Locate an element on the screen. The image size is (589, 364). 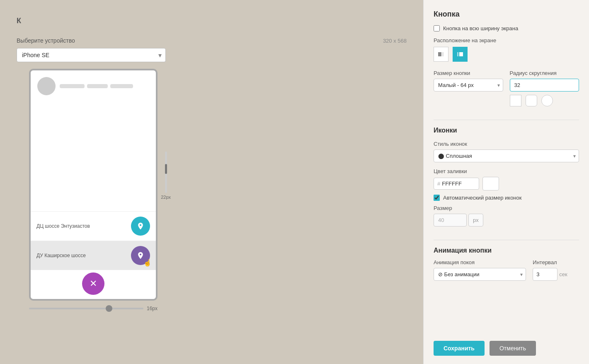
radius-rounded-btn is located at coordinates (531, 101).